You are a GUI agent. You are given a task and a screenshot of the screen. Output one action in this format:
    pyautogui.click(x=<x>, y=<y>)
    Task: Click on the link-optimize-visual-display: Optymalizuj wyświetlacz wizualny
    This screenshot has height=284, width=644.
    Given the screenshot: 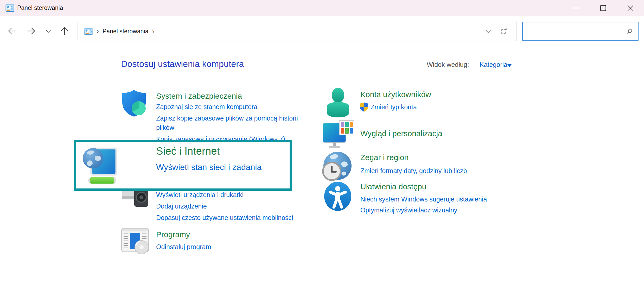 What is the action you would take?
    pyautogui.click(x=409, y=210)
    